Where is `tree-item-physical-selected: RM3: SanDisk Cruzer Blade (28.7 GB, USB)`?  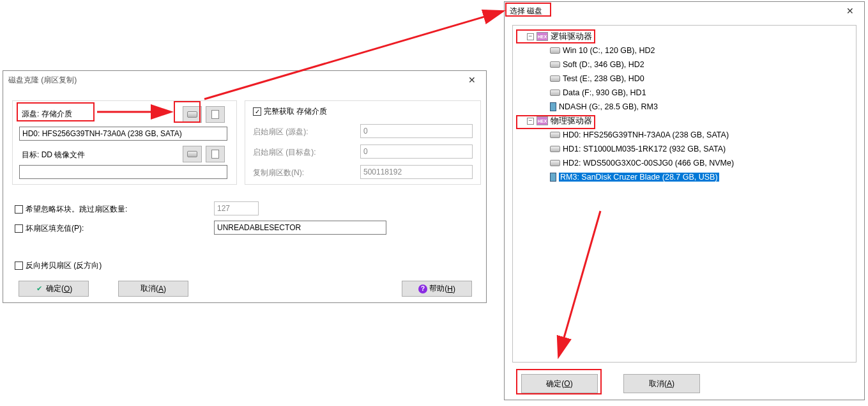
tree-item-physical-selected: RM3: SanDisk Cruzer Blade (28.7 GB, USB) is located at coordinates (685, 177).